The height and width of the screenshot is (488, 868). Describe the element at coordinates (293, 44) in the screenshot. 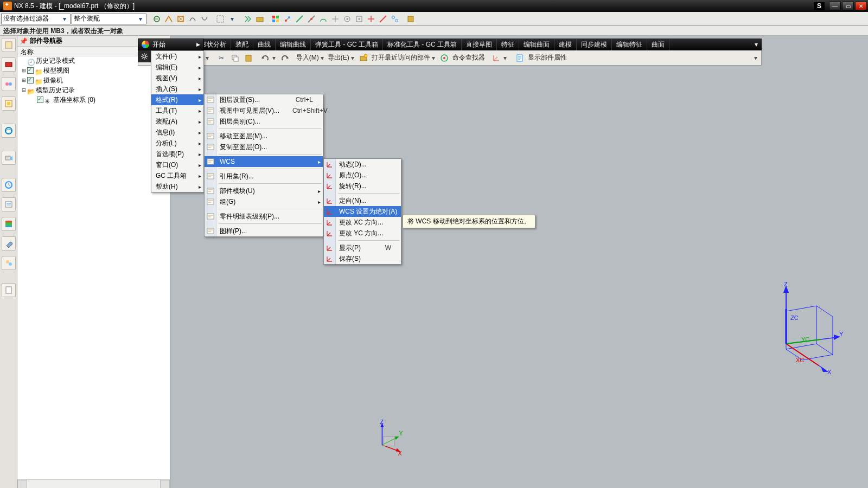

I see `ribbon-tab: 编辑曲线` at that location.